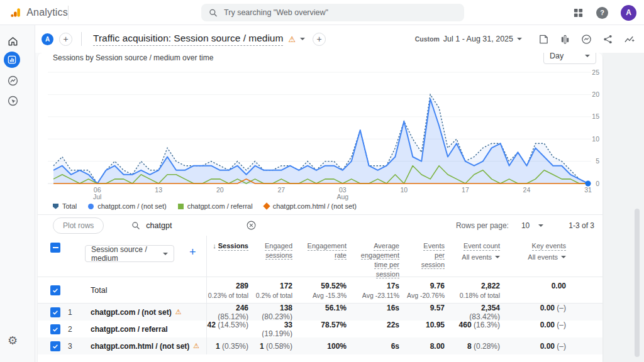 The width and height of the screenshot is (644, 362). Describe the element at coordinates (537, 260) in the screenshot. I see `column-header-key-events: Key events All events` at that location.